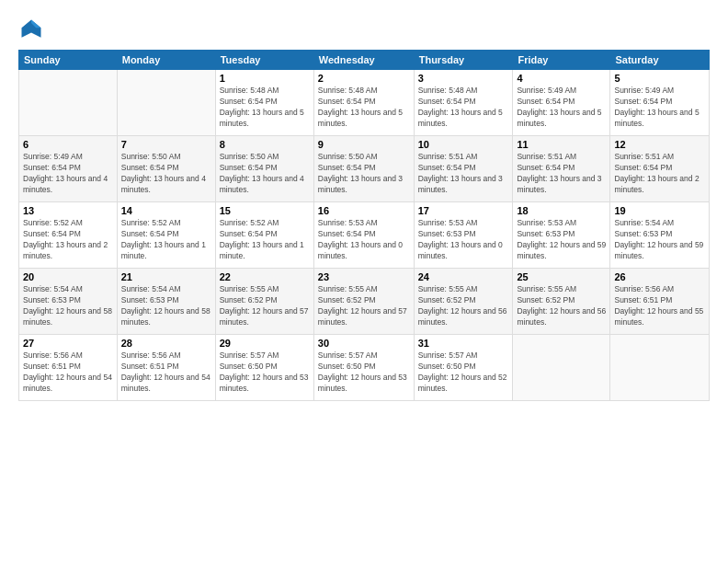  I want to click on day-number: 11, so click(561, 144).